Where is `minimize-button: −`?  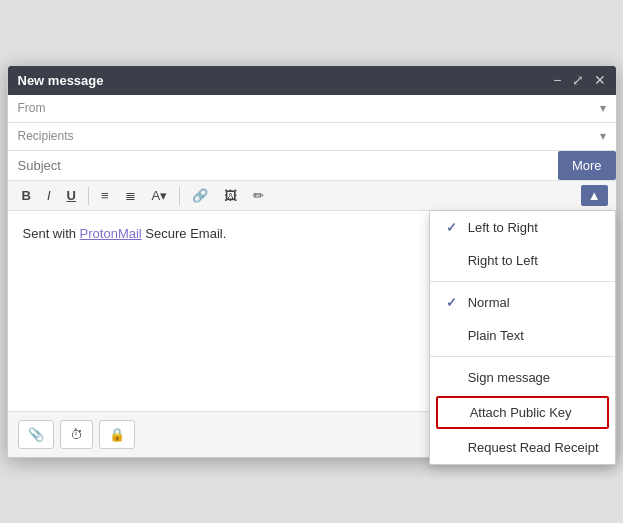 minimize-button: − is located at coordinates (557, 80).